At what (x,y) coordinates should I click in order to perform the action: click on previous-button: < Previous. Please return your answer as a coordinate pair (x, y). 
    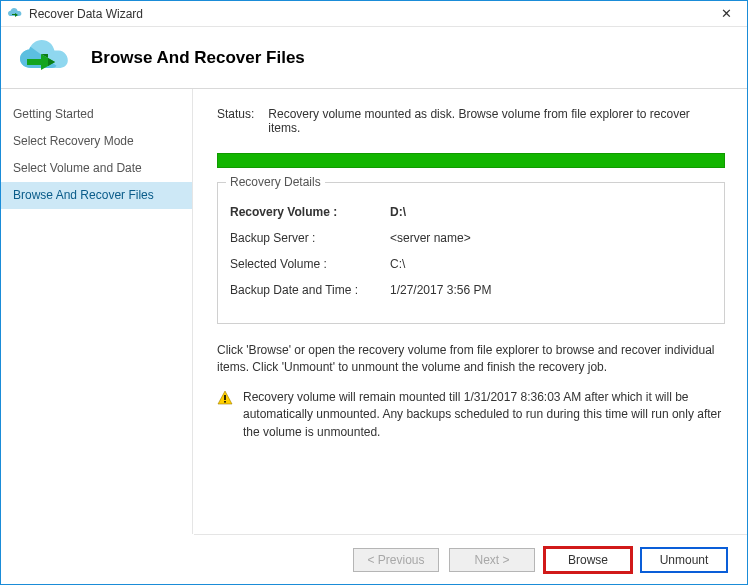
    Looking at the image, I should click on (396, 560).